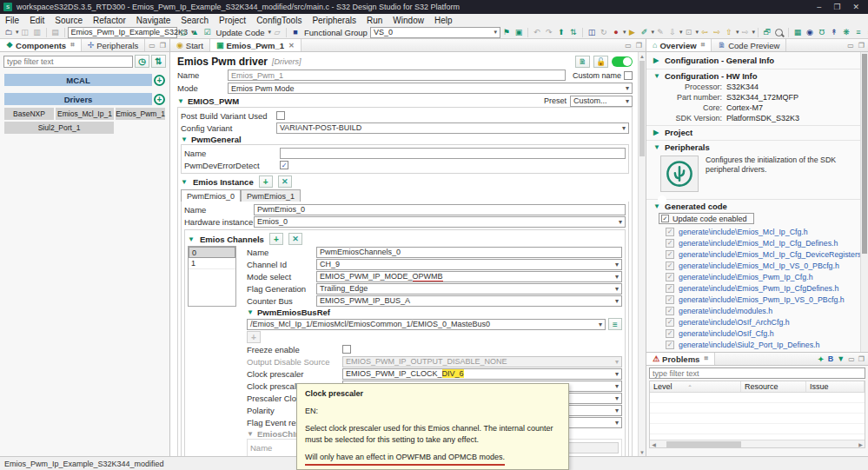 The height and width of the screenshot is (470, 868). I want to click on emios-instance-chevron-icon: ▼, so click(184, 182).